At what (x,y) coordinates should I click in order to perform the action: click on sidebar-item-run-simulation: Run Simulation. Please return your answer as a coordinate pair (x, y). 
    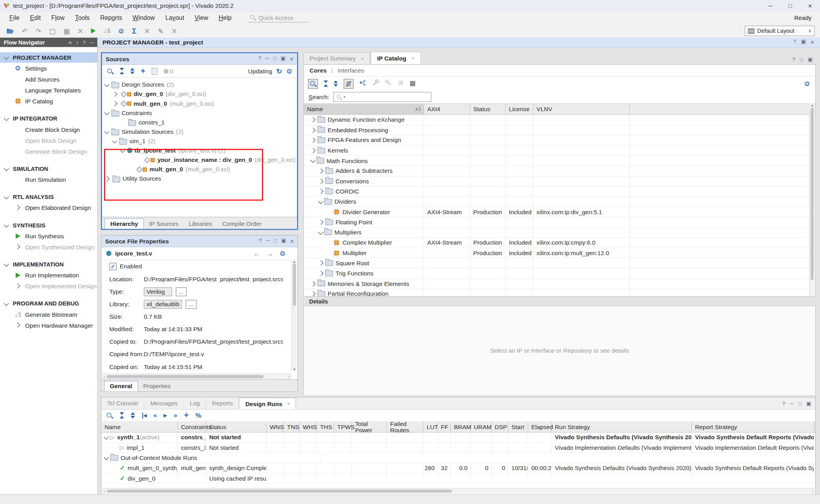
    Looking at the image, I should click on (48, 179).